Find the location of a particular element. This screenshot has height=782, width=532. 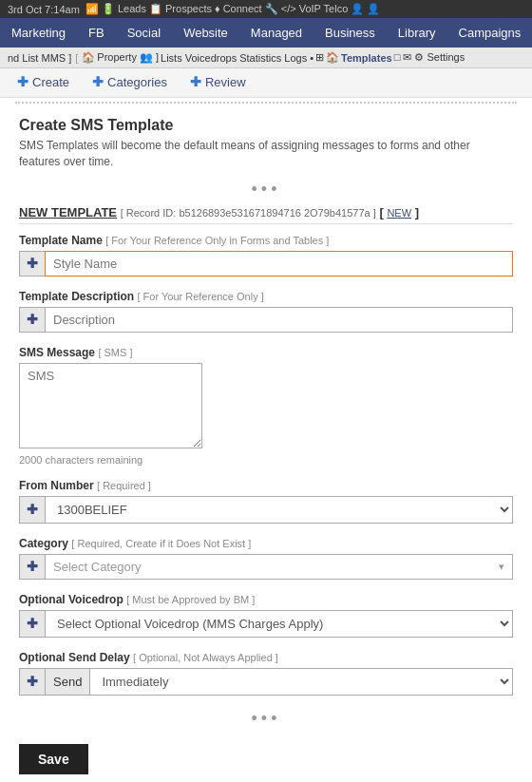

grid-icon: ⊞ is located at coordinates (319, 57).